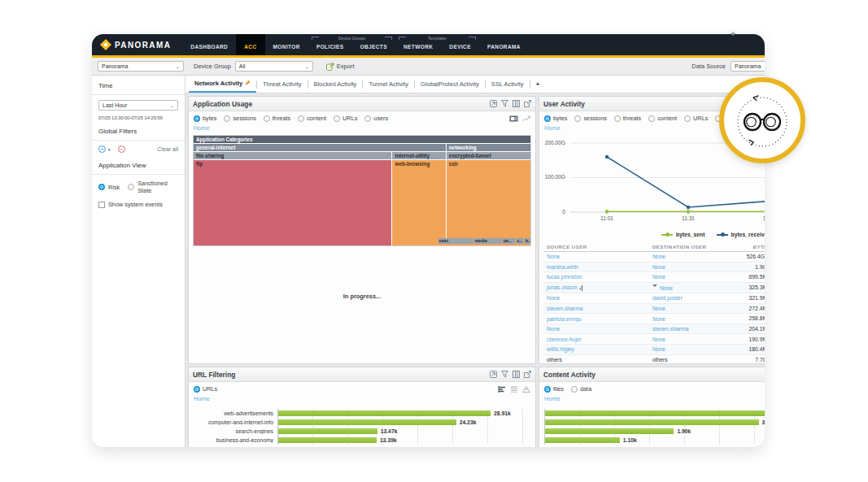 The image size is (868, 482). Describe the element at coordinates (526, 119) in the screenshot. I see `trend-view-icon` at that location.